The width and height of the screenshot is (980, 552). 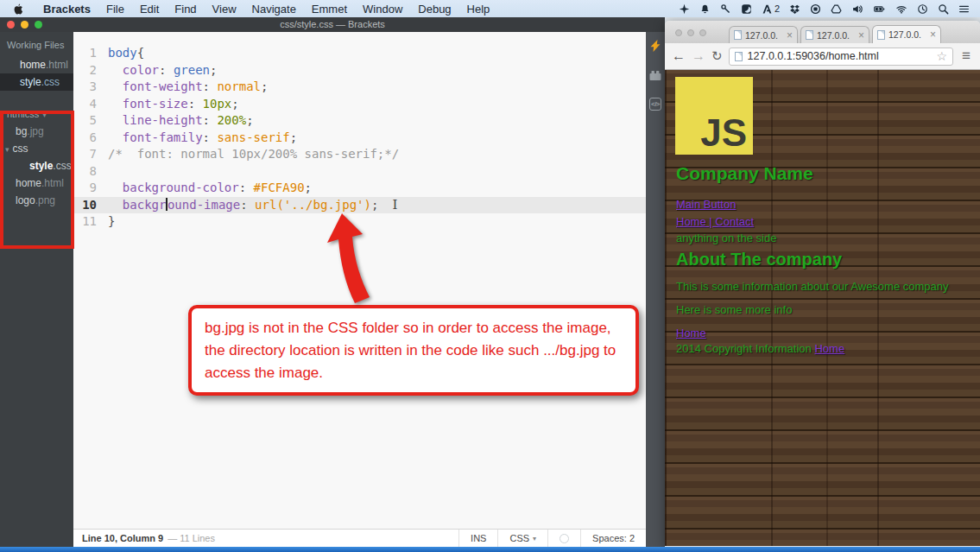 I want to click on line-number: 11, so click(x=91, y=222).